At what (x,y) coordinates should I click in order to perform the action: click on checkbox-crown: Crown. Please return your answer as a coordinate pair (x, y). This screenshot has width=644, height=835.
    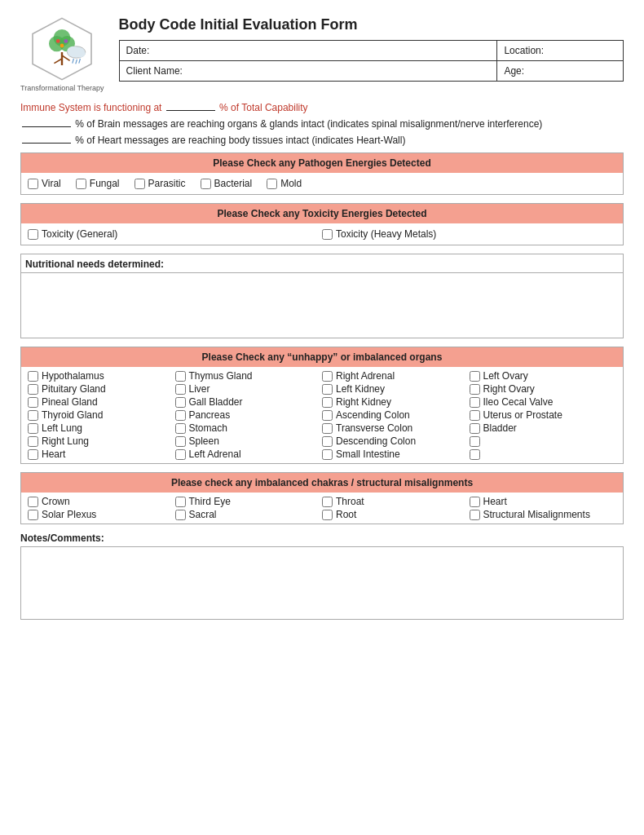
    Looking at the image, I should click on (95, 501).